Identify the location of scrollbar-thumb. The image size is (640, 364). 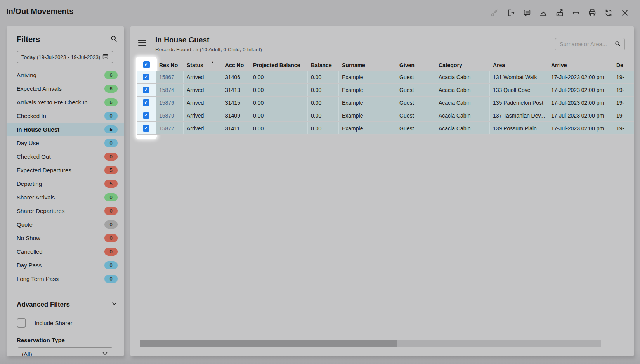
(269, 343).